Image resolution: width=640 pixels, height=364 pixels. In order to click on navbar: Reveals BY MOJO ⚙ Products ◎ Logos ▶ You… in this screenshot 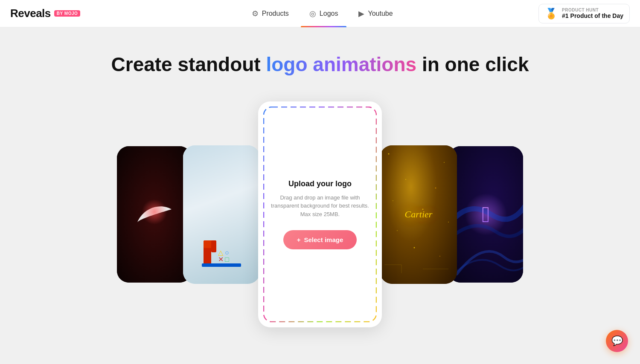, I will do `click(320, 14)`.